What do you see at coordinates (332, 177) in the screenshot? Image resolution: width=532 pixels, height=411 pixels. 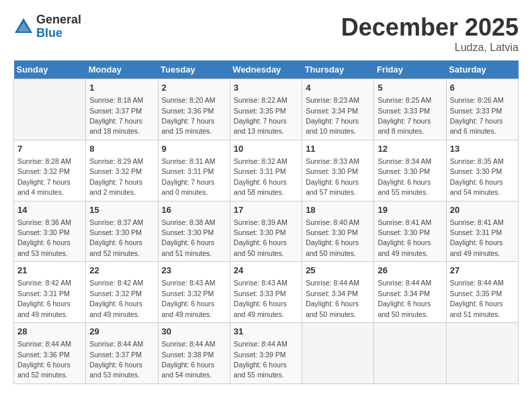 I see `cell-info: Sunrise: 8:33 AMSunset: 3:30 PMDaylight:…` at bounding box center [332, 177].